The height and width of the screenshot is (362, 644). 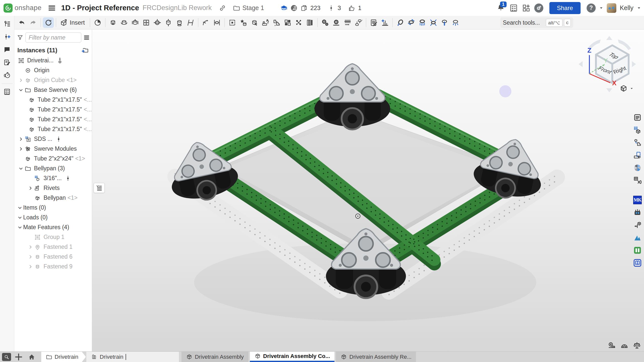 I want to click on interference-icon, so click(x=310, y=23).